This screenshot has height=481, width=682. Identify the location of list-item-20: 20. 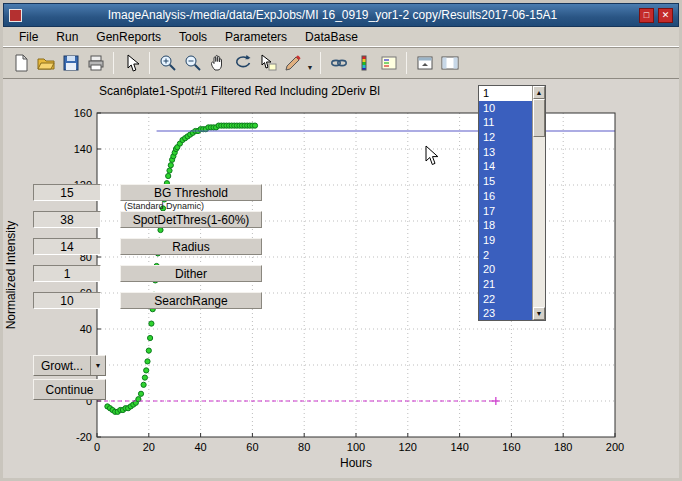
(506, 270).